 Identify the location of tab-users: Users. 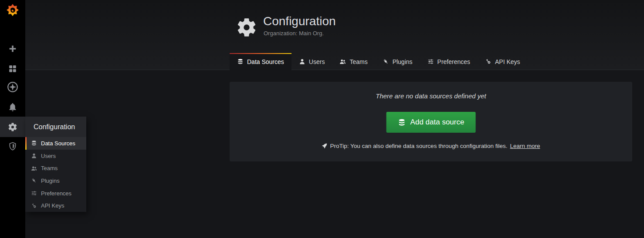
(312, 62).